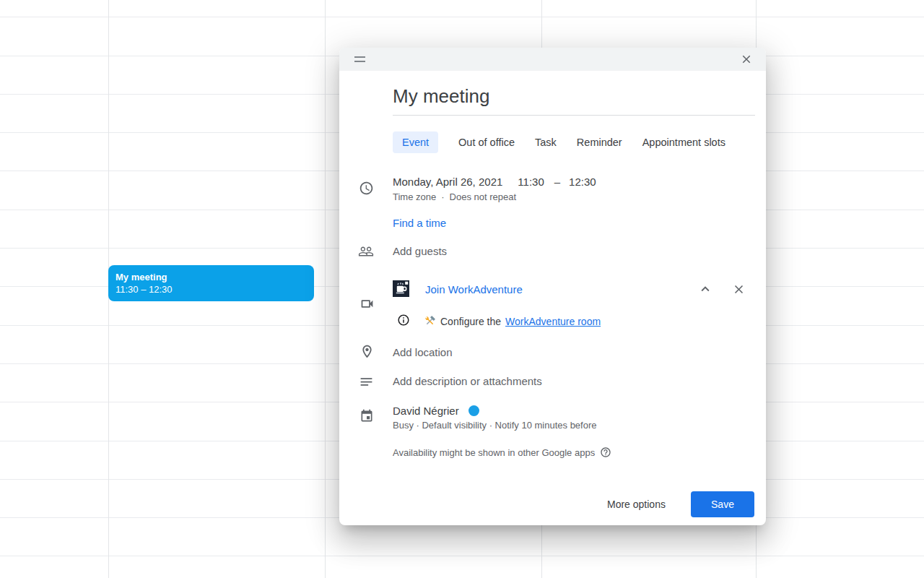 This screenshot has height=578, width=924. I want to click on calendar-owner-name: David Négrier, so click(426, 410).